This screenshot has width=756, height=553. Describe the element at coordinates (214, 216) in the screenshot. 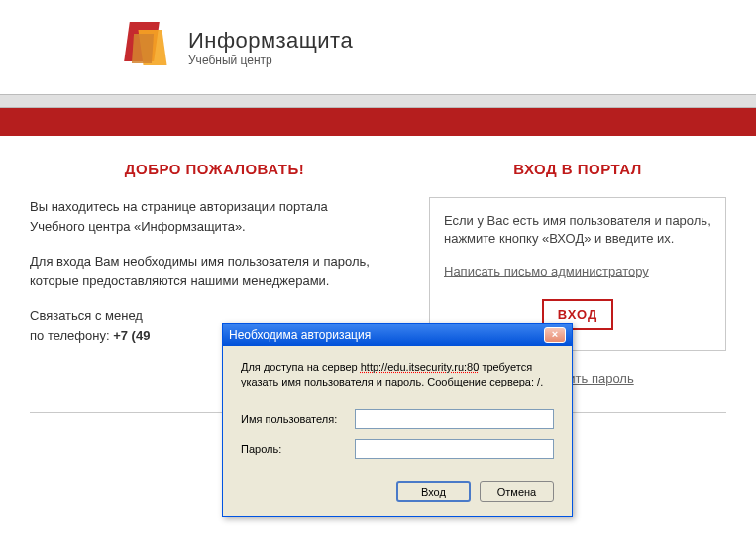

I see `welcome-text-1: Вы находитесь на странице авторизации по…` at that location.